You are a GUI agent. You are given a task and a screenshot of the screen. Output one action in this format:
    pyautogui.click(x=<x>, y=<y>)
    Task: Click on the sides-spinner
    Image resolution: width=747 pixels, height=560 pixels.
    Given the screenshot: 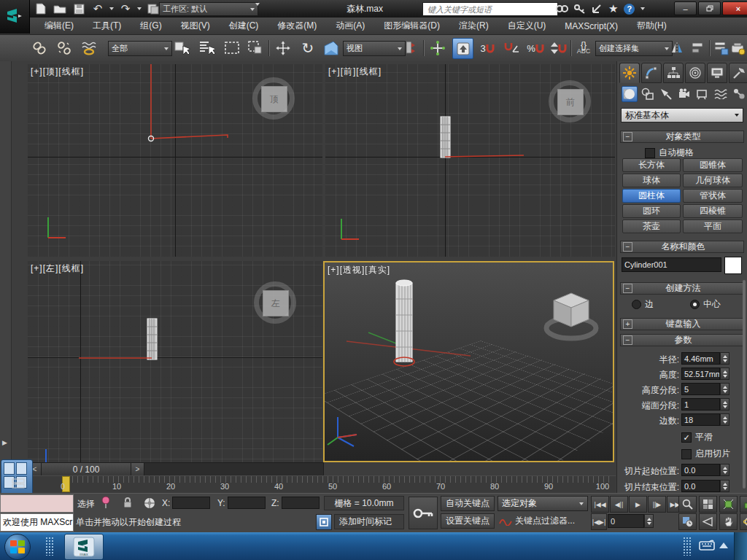 What is the action you would take?
    pyautogui.click(x=725, y=420)
    